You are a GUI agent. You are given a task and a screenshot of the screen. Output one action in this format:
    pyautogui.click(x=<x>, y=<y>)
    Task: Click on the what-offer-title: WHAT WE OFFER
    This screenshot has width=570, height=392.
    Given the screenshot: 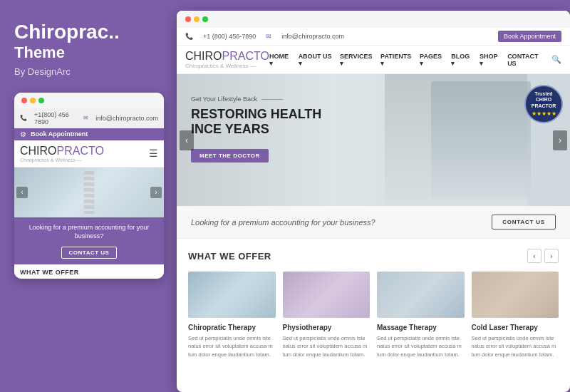 What is the action you would take?
    pyautogui.click(x=229, y=257)
    